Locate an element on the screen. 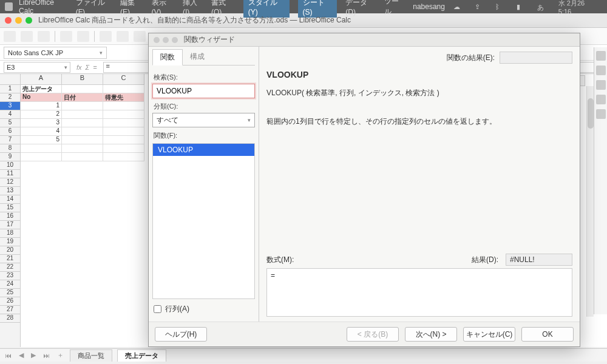 Image resolution: width=607 pixels, height=364 pixels. sidebar-gallery-icon is located at coordinates (601, 85).